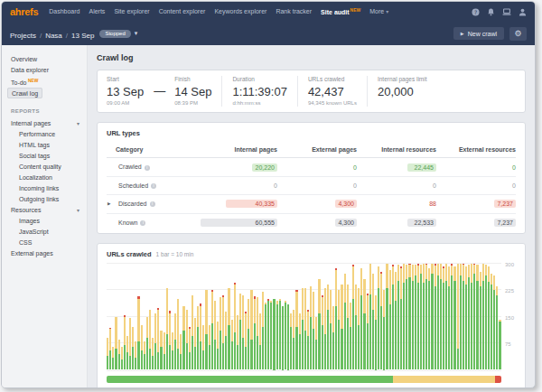 The height and width of the screenshot is (392, 542). Describe the element at coordinates (134, 186) in the screenshot. I see `category-label: Scheduled` at that location.